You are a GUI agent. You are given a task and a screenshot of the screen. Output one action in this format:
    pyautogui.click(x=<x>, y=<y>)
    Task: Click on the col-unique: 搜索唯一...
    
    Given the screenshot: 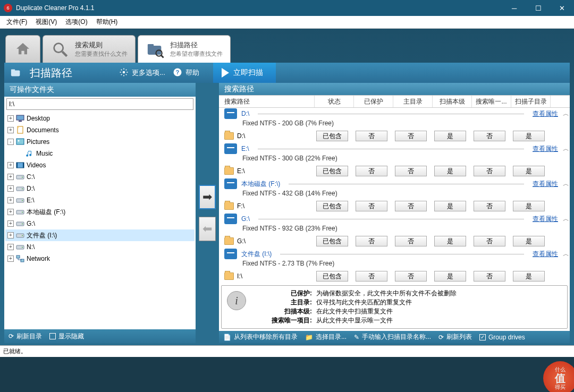 What is the action you would take?
    pyautogui.click(x=492, y=101)
    